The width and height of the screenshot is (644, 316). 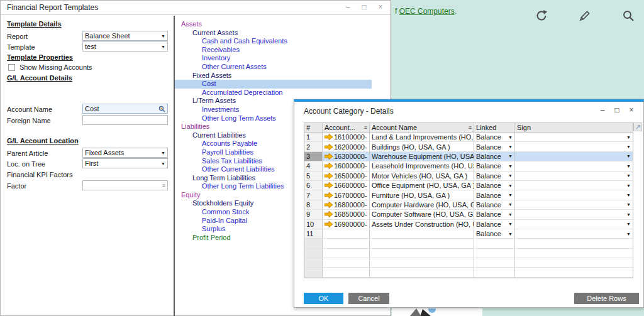 What do you see at coordinates (313, 166) in the screenshot?
I see `row-number-cell: 4` at bounding box center [313, 166].